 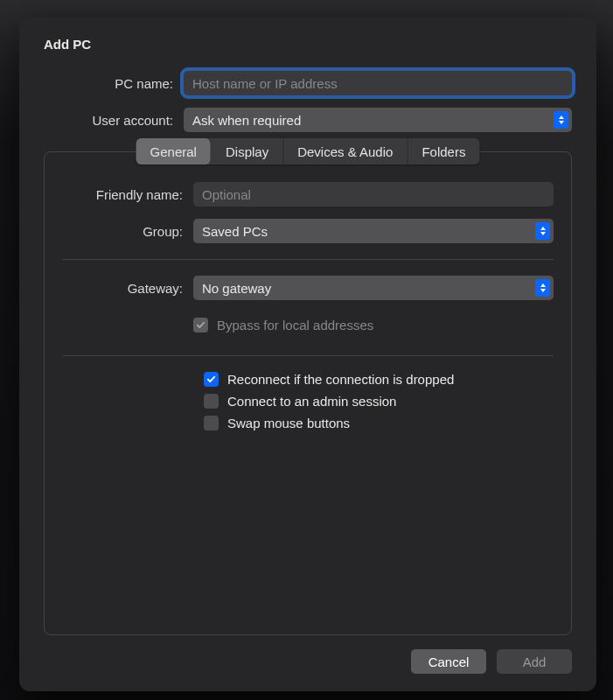 What do you see at coordinates (114, 121) in the screenshot?
I see `user-account-label: User account:` at bounding box center [114, 121].